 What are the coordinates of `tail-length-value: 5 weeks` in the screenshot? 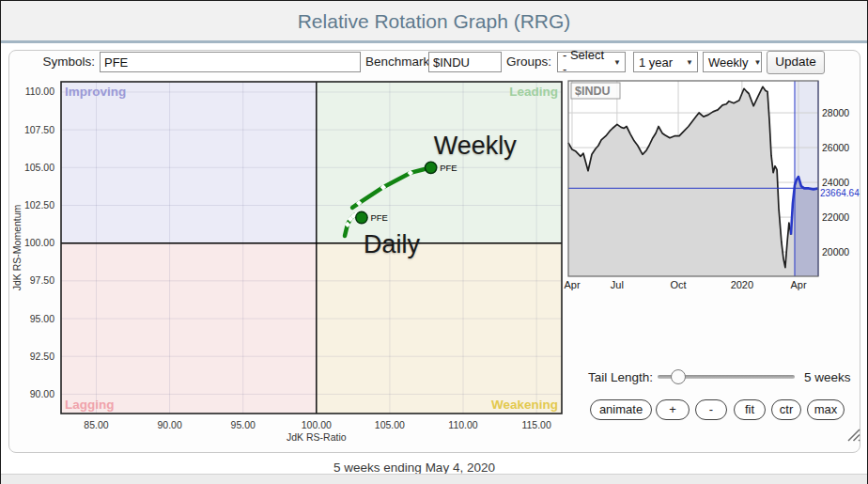 It's located at (828, 378).